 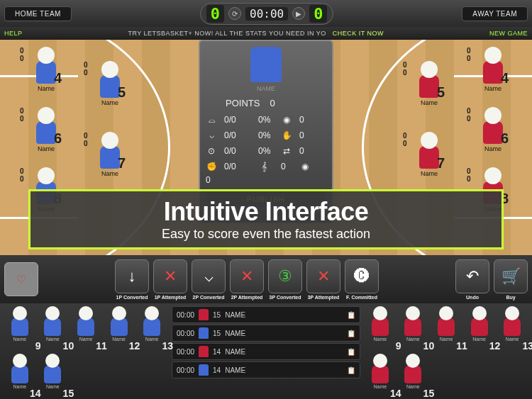 What do you see at coordinates (266, 234) in the screenshot?
I see `overlay-subtitle: Easy to score even the fastest action` at bounding box center [266, 234].